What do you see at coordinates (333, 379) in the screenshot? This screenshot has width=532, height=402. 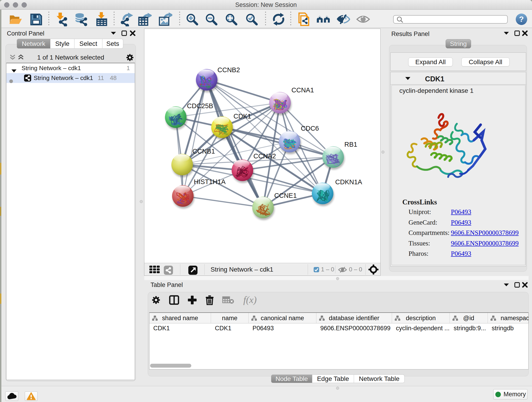 I see `table-tab-edge-table: Edge Table` at bounding box center [333, 379].